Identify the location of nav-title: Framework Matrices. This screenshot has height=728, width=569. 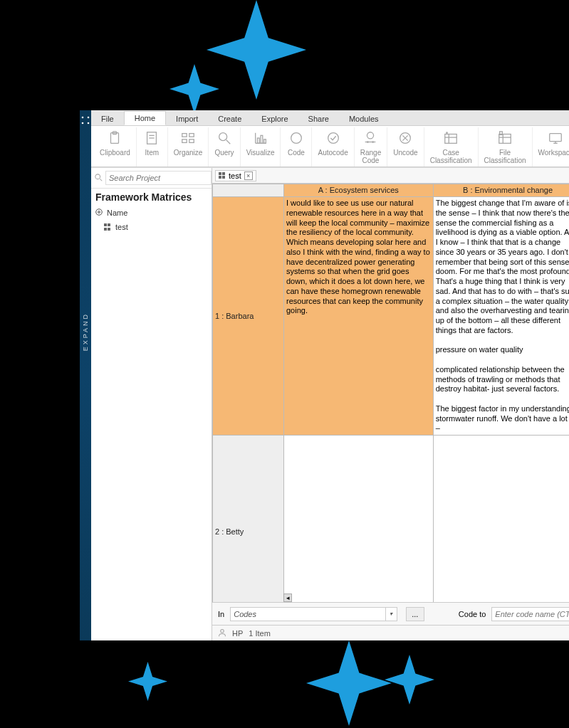
(151, 197).